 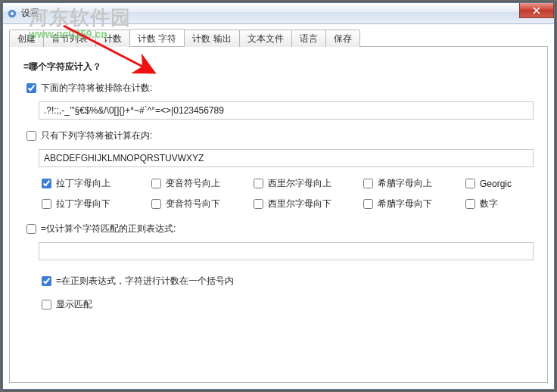 What do you see at coordinates (157, 38) in the screenshot?
I see `tab-count-chars: 计数 字符` at bounding box center [157, 38].